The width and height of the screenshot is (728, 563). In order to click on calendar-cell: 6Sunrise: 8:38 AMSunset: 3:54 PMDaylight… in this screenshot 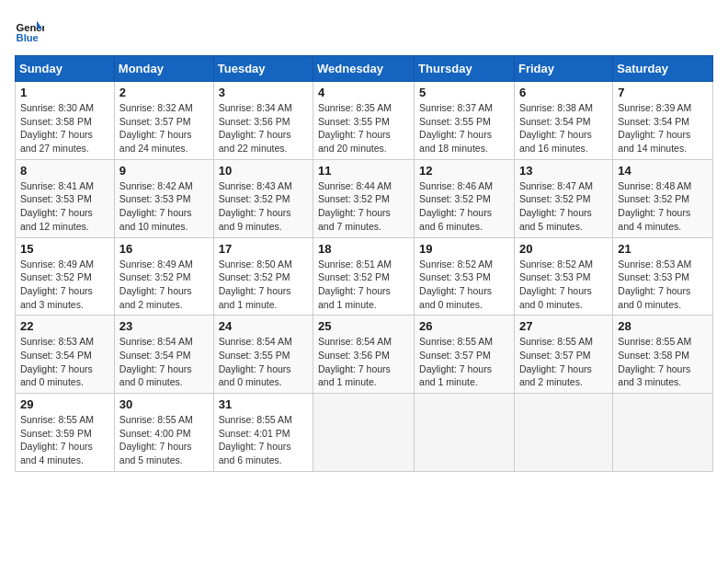, I will do `click(563, 121)`.